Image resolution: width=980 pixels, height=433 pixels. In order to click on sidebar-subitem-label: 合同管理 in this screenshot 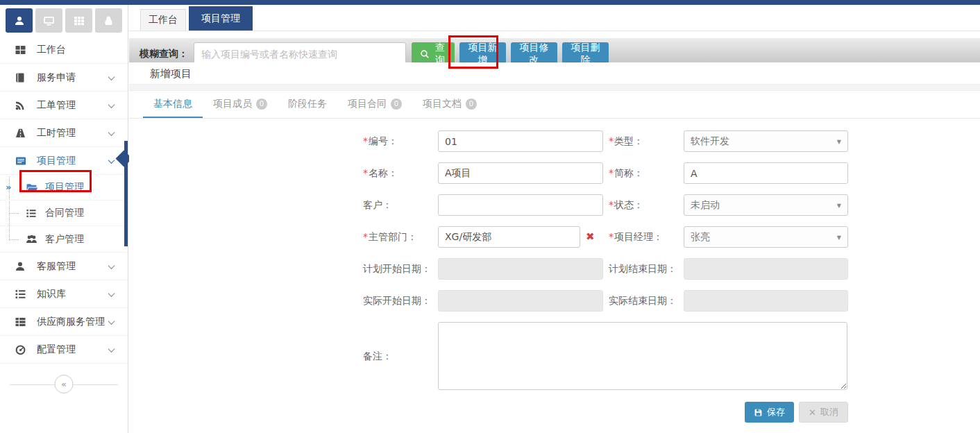, I will do `click(65, 213)`.